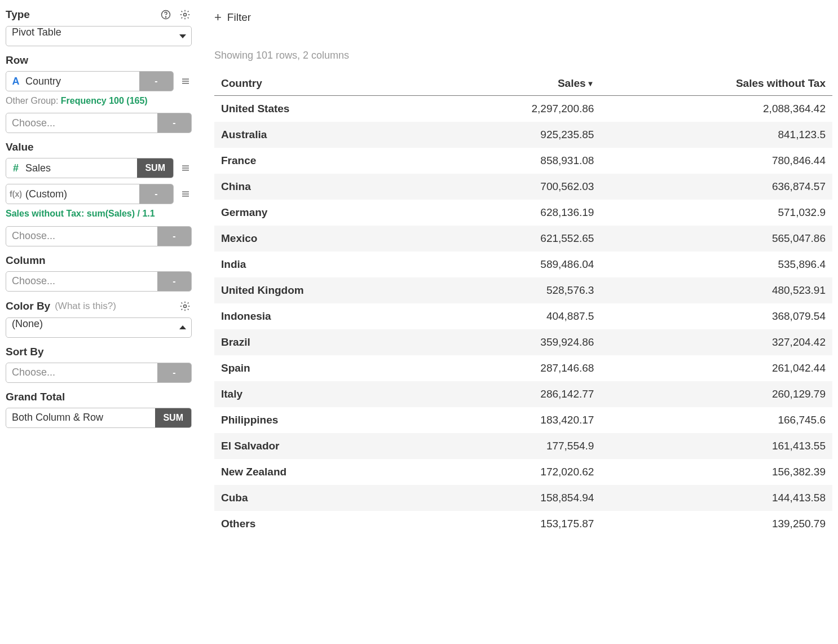  What do you see at coordinates (28, 306) in the screenshot?
I see `color-by-label: Color By` at bounding box center [28, 306].